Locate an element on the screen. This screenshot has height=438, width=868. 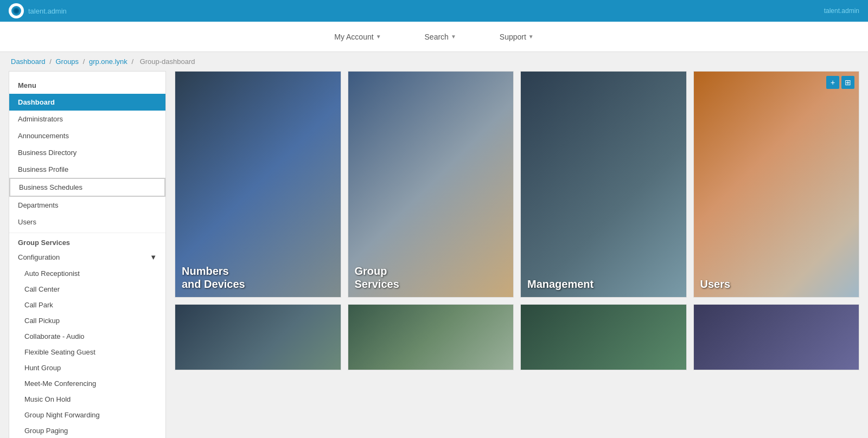
card-title-users: Users is located at coordinates (716, 284).